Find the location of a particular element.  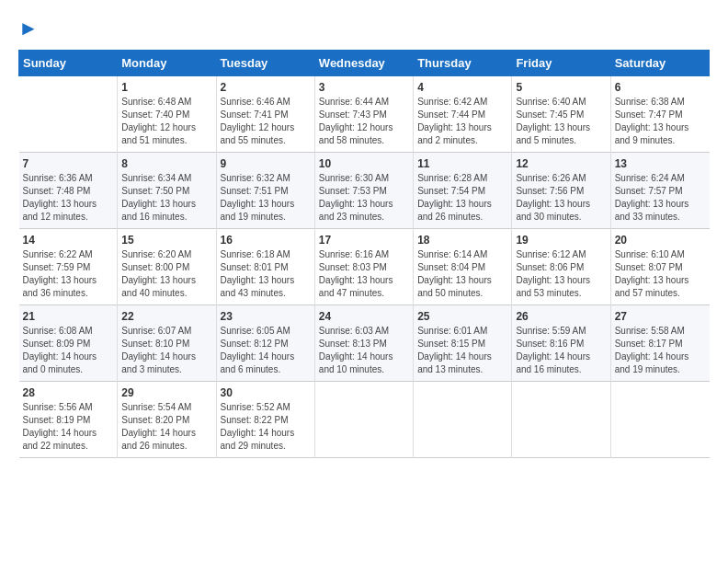

day-info: Sunrise: 6:22 AMSunset: 7:59 PMDaylight:… is located at coordinates (68, 274).